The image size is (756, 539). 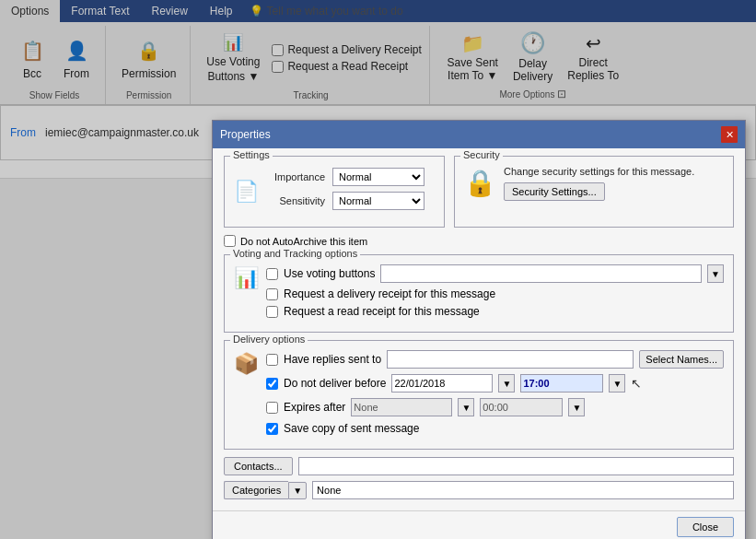 I want to click on expires-checkbox, so click(x=273, y=407).